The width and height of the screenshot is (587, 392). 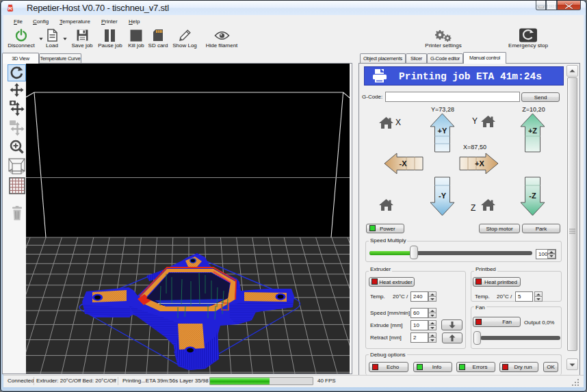 I want to click on svg-text: R, so click(x=10, y=8).